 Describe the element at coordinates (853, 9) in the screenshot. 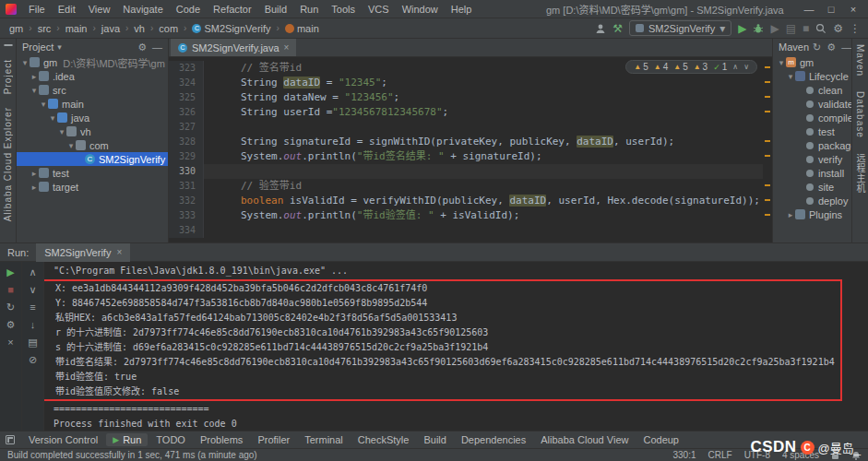

I see `close-button: ×` at that location.